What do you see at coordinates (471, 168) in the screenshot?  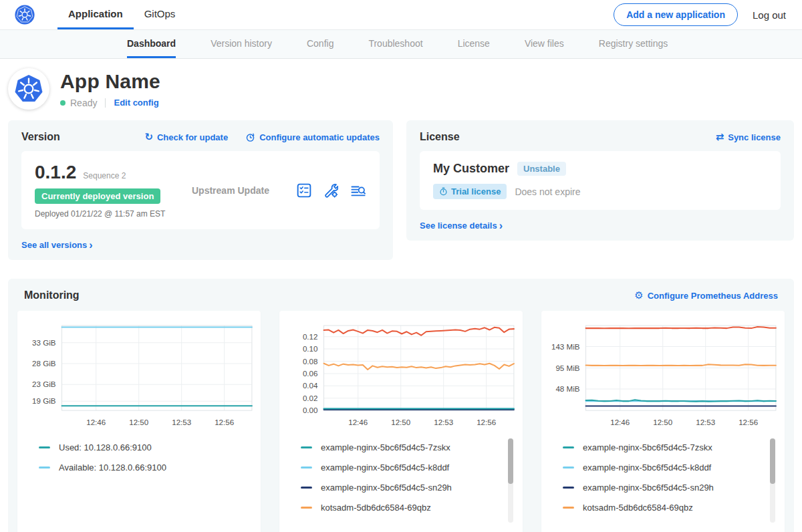 I see `customer-name: My Customer` at bounding box center [471, 168].